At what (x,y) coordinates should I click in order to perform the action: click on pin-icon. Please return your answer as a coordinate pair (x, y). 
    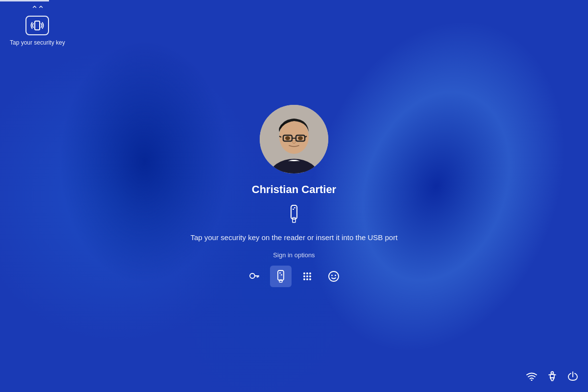
    Looking at the image, I should click on (307, 276).